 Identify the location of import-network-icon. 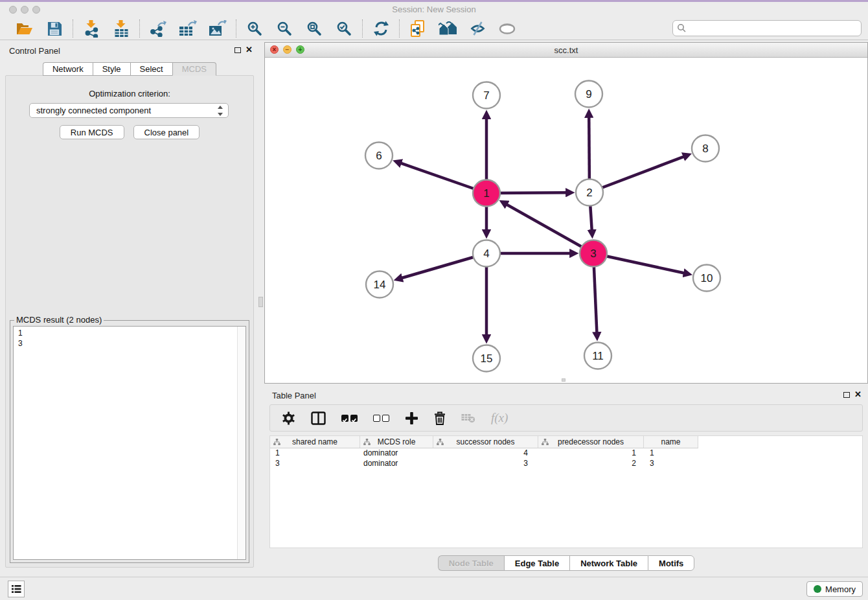
(91, 29).